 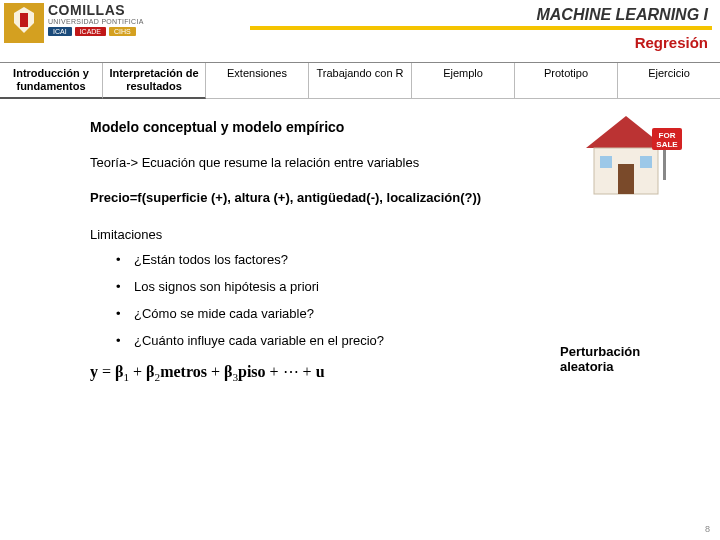 What do you see at coordinates (360, 127) in the screenshot?
I see `slide-heading: Modelo conceptual y modelo empírico` at bounding box center [360, 127].